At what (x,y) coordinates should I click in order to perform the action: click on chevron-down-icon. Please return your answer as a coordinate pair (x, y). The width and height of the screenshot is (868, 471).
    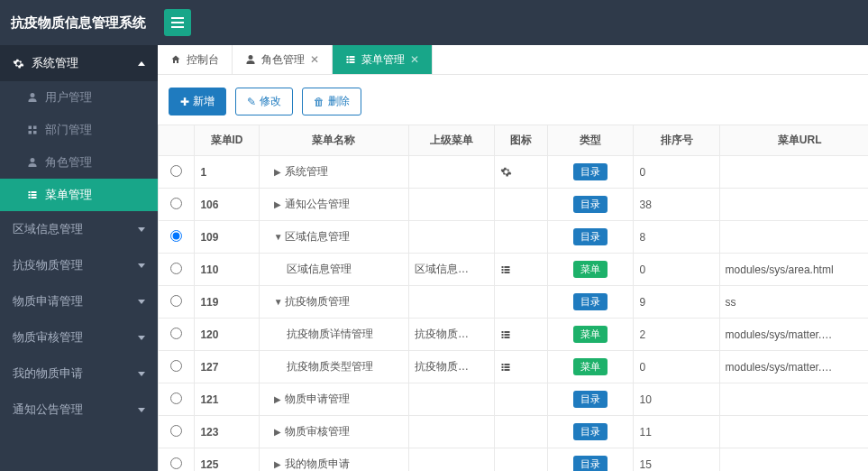
    Looking at the image, I should click on (142, 229).